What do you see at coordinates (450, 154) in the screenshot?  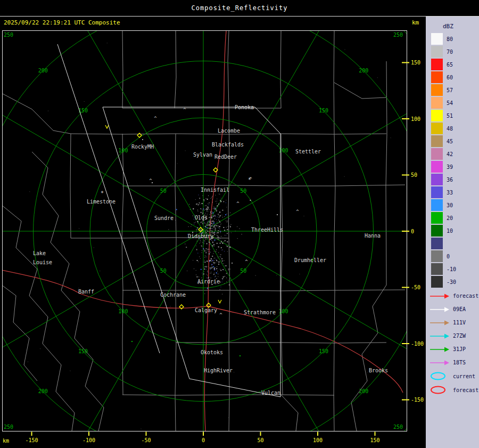 I see `legend-value: 42` at bounding box center [450, 154].